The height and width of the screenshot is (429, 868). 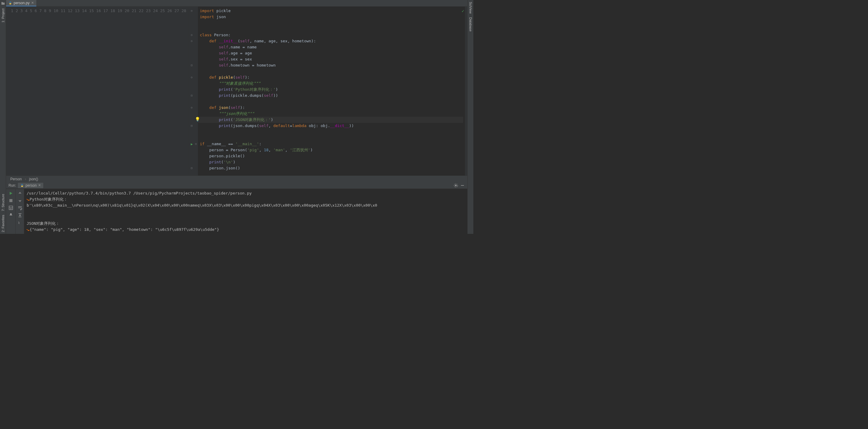 What do you see at coordinates (456, 186) in the screenshot?
I see `gear-icon` at bounding box center [456, 186].